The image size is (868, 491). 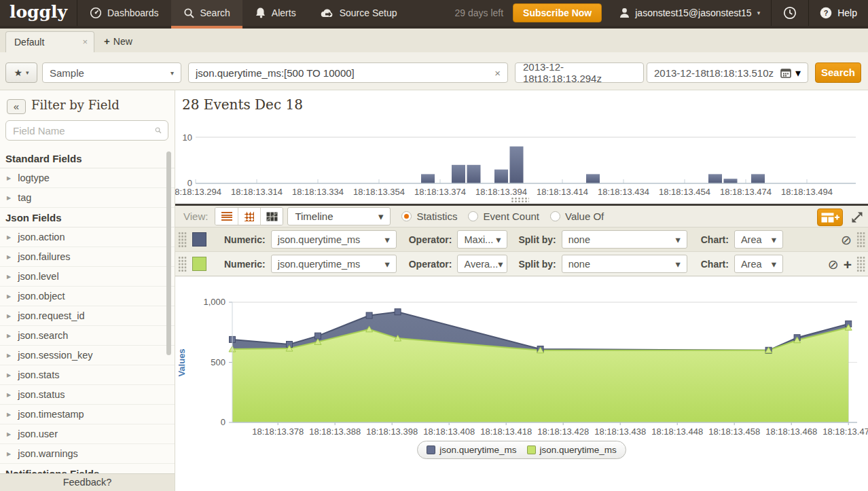 I want to click on field-item: ▶json.object, so click(x=87, y=296).